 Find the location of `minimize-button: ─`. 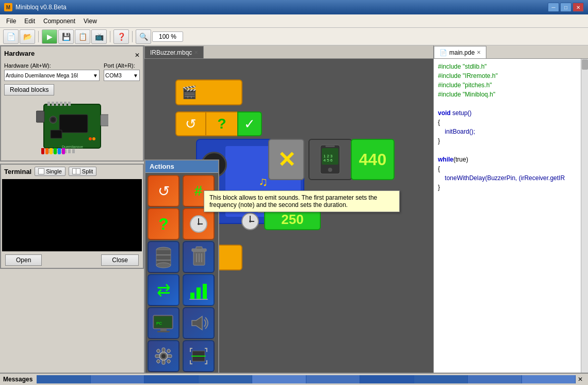

minimize-button: ─ is located at coordinates (553, 7).